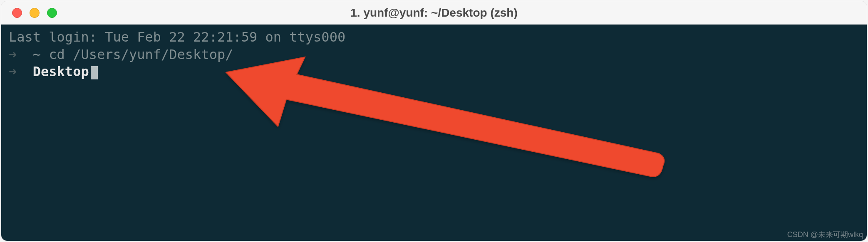  I want to click on traffic-lights, so click(29, 13).